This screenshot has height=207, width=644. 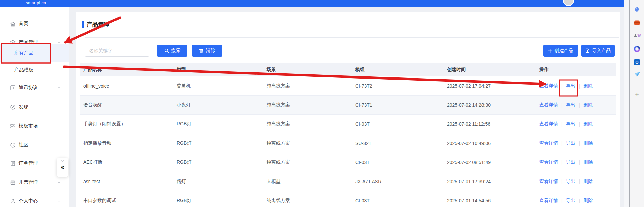 I want to click on layout-grid-icon, so click(x=13, y=126).